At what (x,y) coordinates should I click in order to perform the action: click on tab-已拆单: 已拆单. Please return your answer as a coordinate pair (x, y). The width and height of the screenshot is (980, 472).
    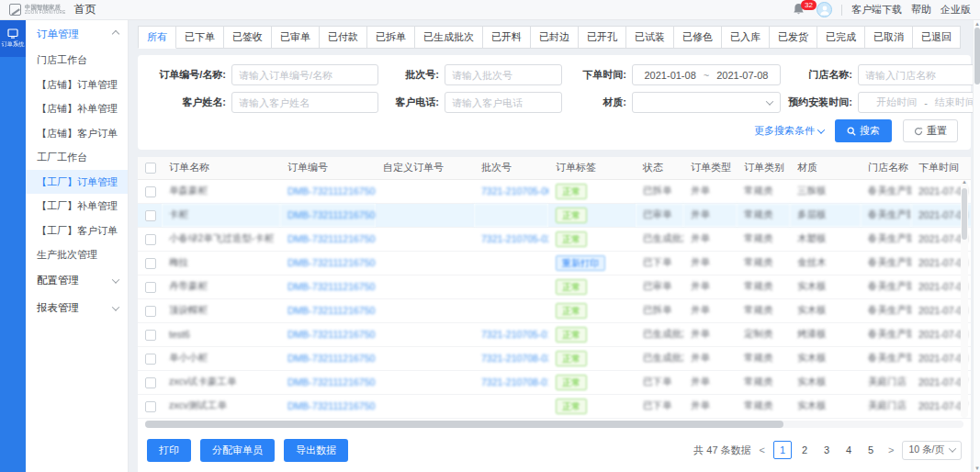
    Looking at the image, I should click on (391, 37).